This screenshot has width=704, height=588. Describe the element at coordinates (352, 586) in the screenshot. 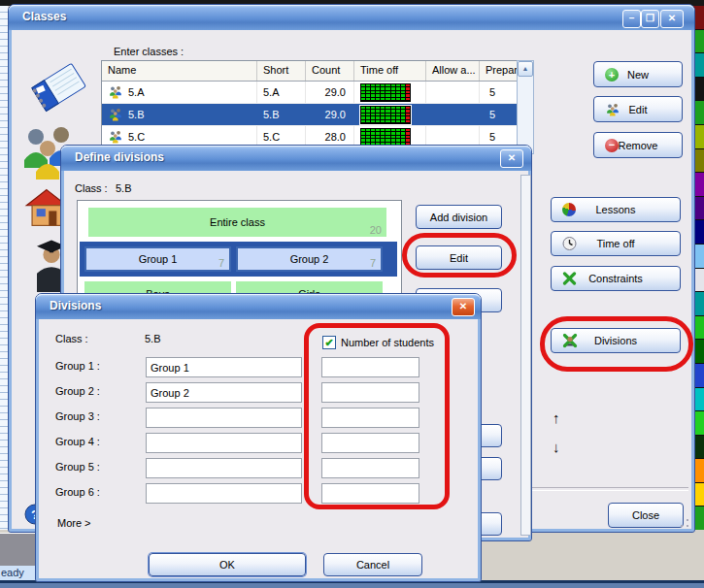

I see `taskbar-strip` at that location.